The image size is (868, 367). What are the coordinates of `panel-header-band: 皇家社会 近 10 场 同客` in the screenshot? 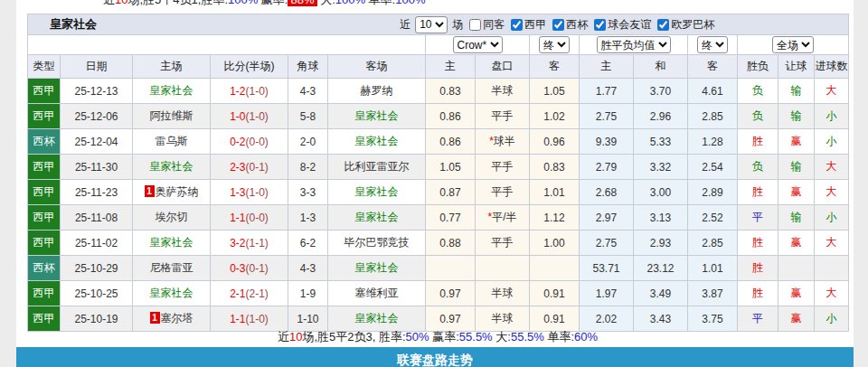 It's located at (439, 25).